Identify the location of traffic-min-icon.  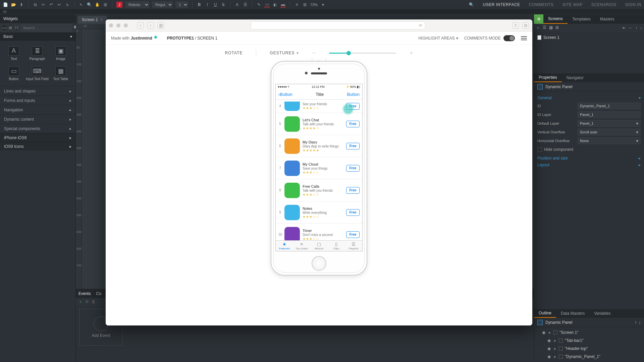
(118, 25).